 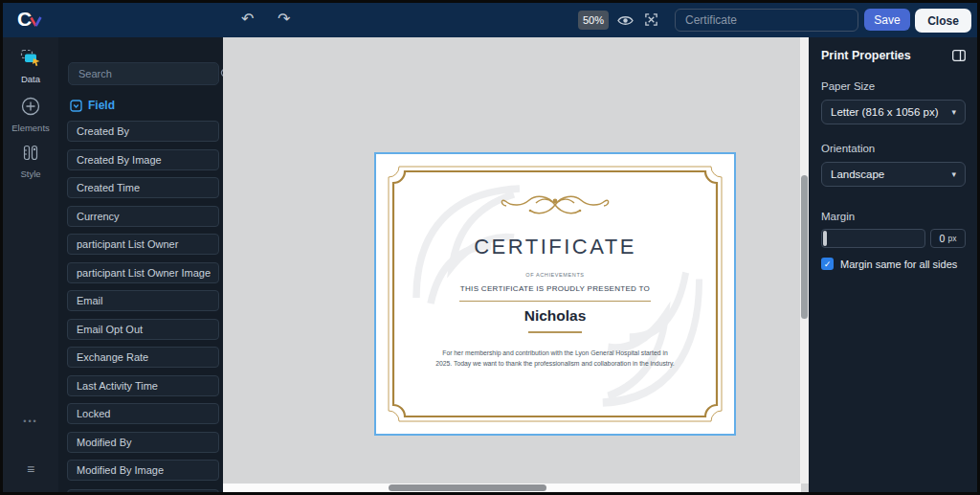 What do you see at coordinates (943, 238) in the screenshot?
I see `margin-value: 0` at bounding box center [943, 238].